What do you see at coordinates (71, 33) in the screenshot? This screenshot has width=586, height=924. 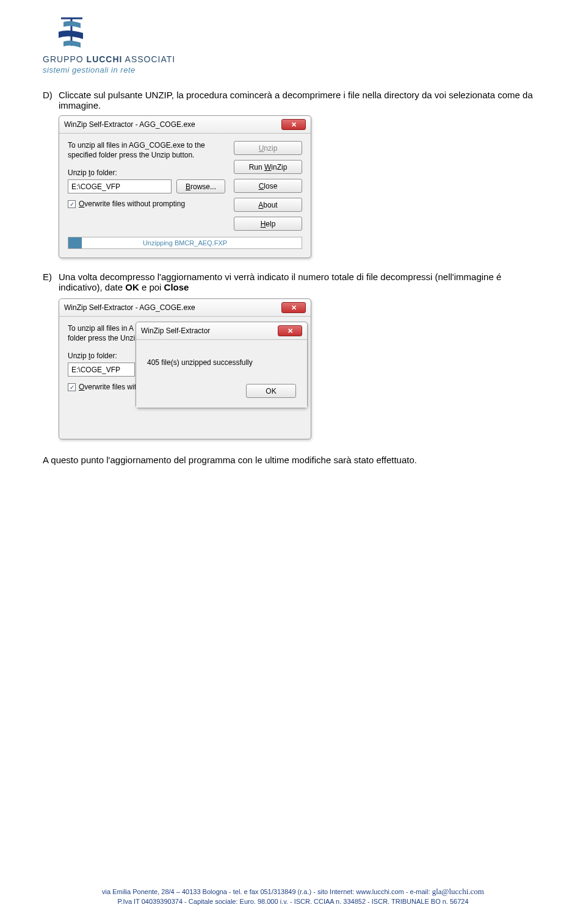 I see `logo-icon` at bounding box center [71, 33].